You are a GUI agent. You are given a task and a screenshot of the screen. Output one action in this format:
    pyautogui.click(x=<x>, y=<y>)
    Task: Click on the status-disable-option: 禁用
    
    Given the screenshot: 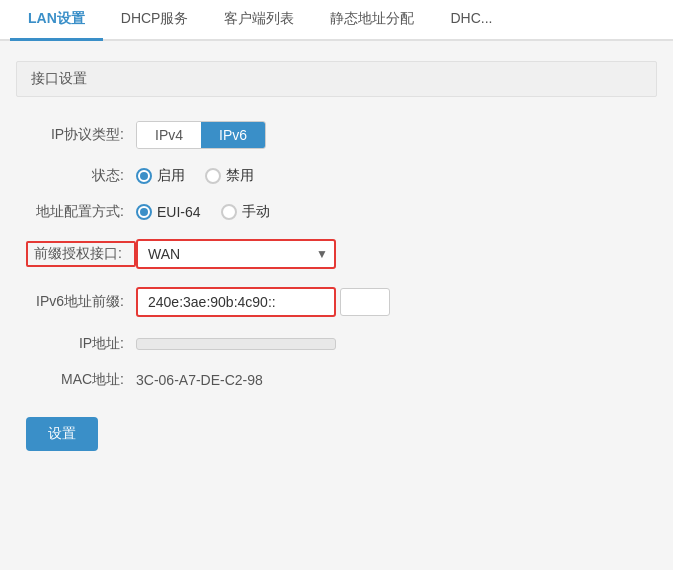 What is the action you would take?
    pyautogui.click(x=230, y=176)
    